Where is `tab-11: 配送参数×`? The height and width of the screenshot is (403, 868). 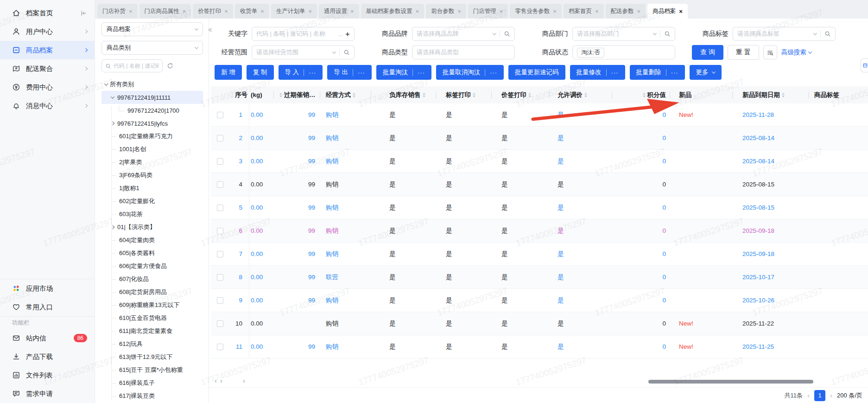 tab-11: 配送参数× is located at coordinates (626, 11).